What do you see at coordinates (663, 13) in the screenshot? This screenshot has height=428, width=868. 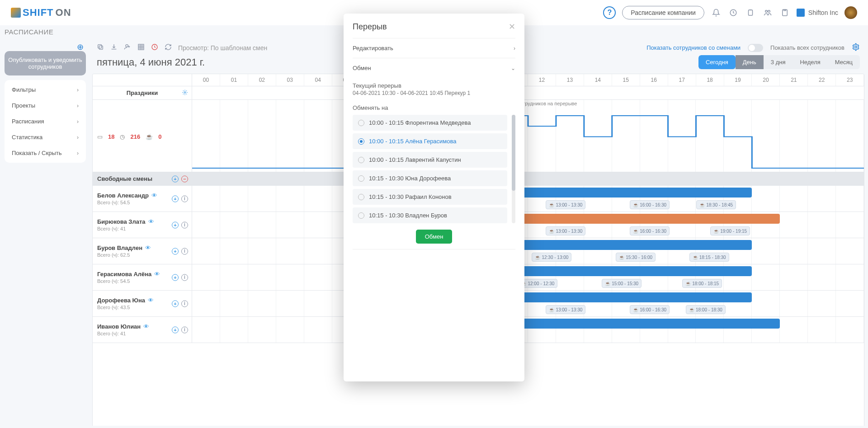 I see `company-schedule-button: Расписание компании` at bounding box center [663, 13].